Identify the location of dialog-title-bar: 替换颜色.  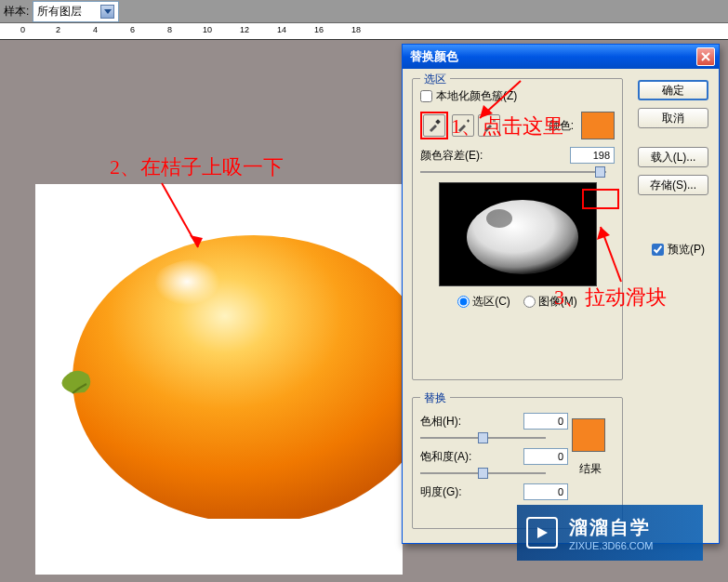
(561, 57).